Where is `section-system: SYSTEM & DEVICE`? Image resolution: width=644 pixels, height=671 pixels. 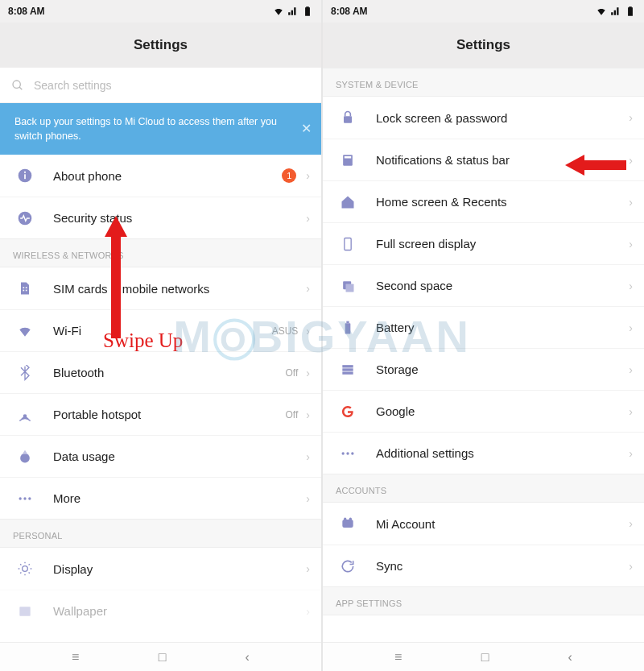
section-system: SYSTEM & DEVICE is located at coordinates (483, 82).